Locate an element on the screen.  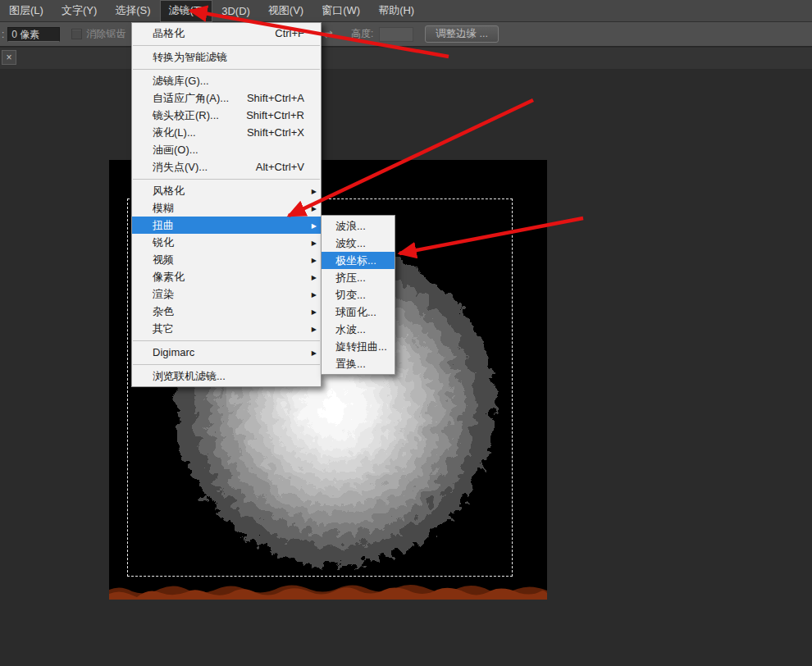
menu-item-label: 杂色 is located at coordinates (163, 312).